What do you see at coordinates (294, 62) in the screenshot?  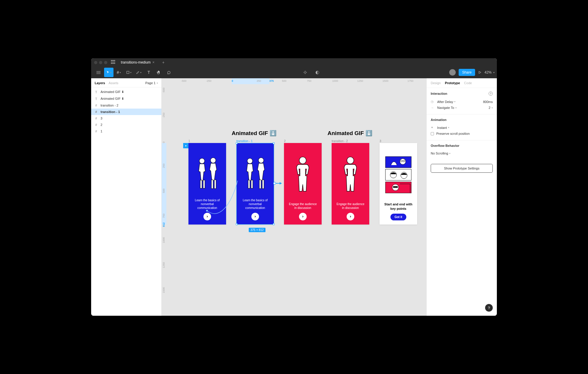 I see `titlebar: transitions-medium × +` at bounding box center [294, 62].